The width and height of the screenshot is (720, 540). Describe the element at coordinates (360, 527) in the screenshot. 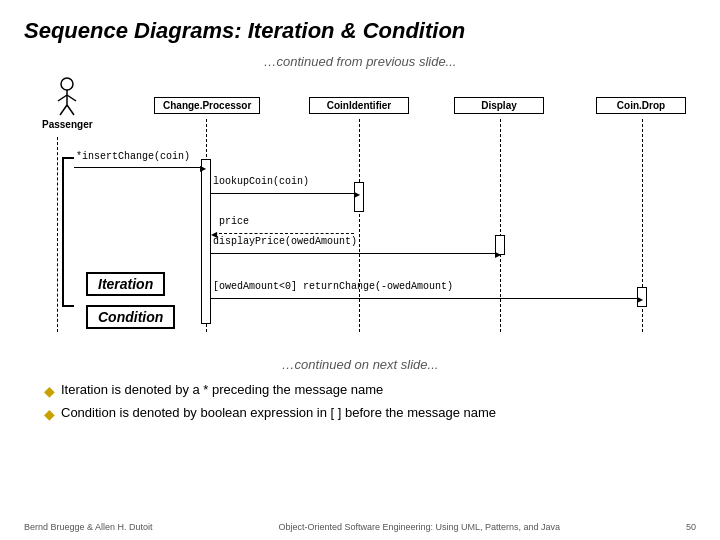

I see `footer: Bernd Bruegge & Allen H. Dutoit Object-O…` at that location.